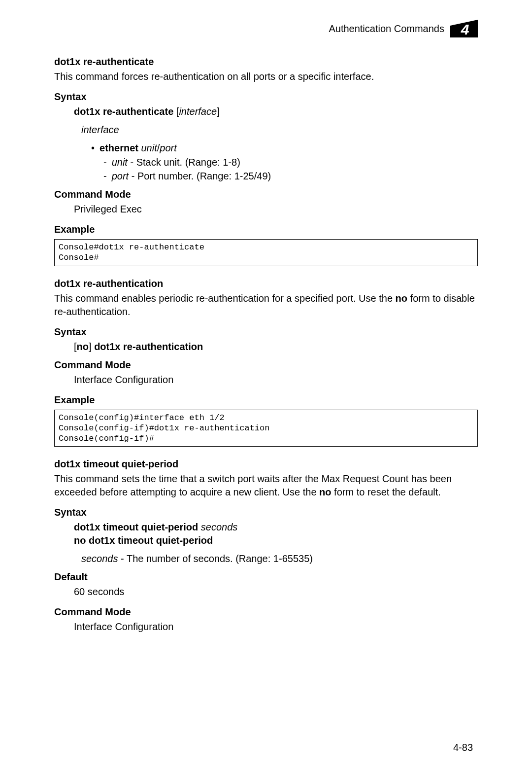 This screenshot has height=774, width=532. I want to click on cmd3-syntax-line2: no dot1x timeout quiet-period, so click(276, 540).